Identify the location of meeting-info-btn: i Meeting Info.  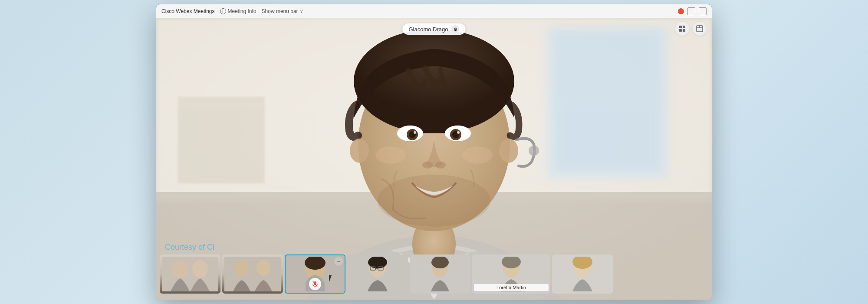
(238, 11).